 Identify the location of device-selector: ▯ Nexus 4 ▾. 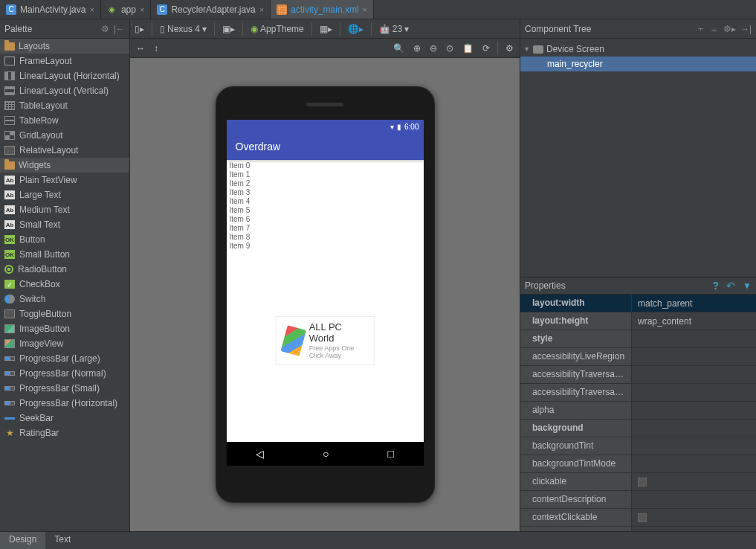
(183, 29).